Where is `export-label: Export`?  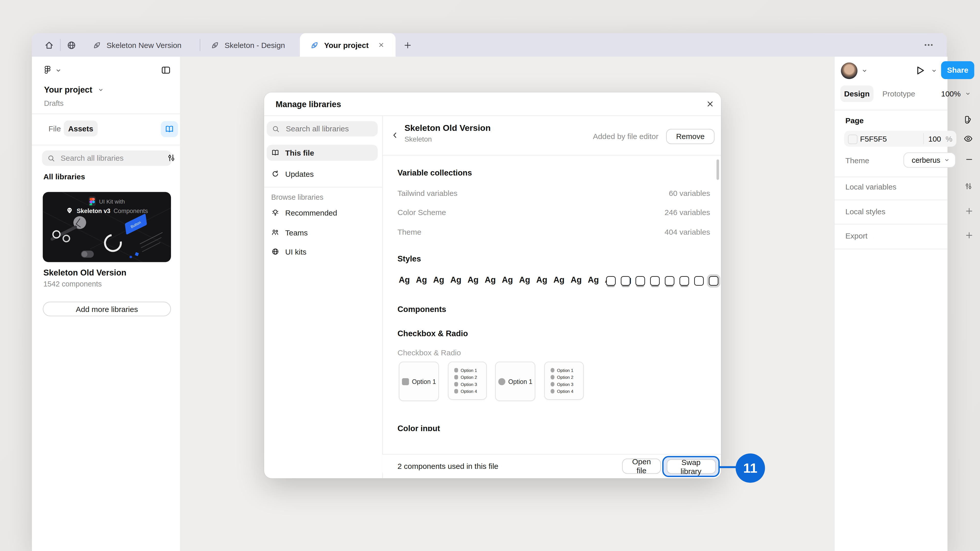
export-label: Export is located at coordinates (857, 236).